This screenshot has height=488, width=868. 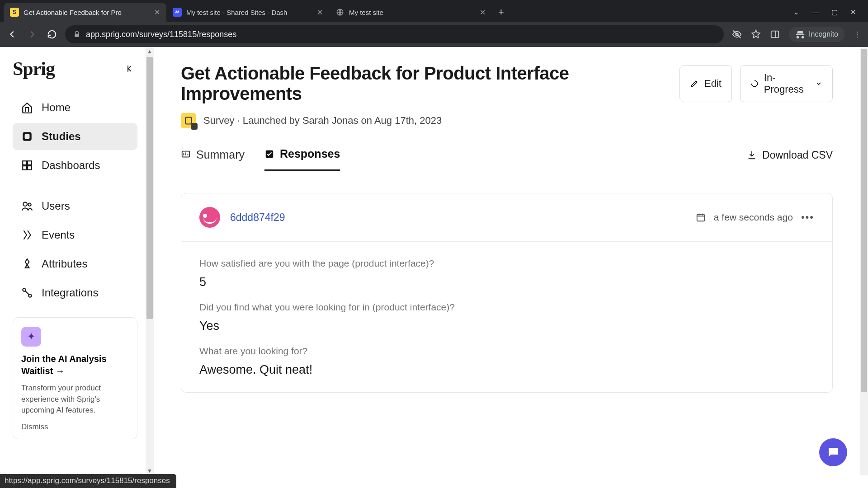 I want to click on respondent-id: 6ddd874f29, so click(x=258, y=218).